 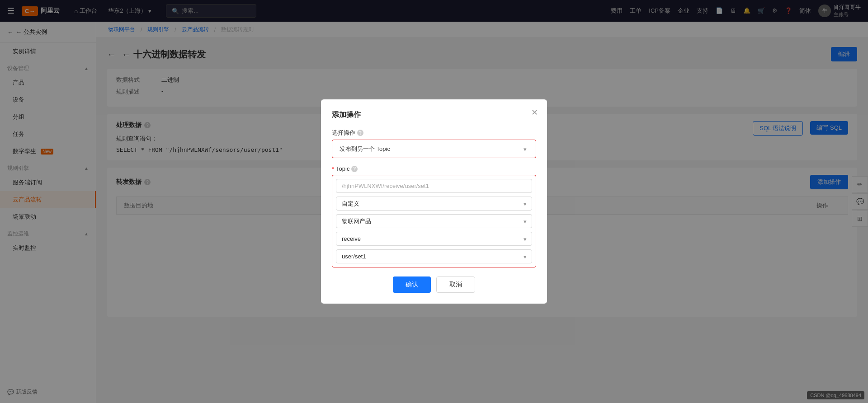 What do you see at coordinates (434, 203) in the screenshot?
I see `customize-select-wrapper: 自定义` at bounding box center [434, 203].